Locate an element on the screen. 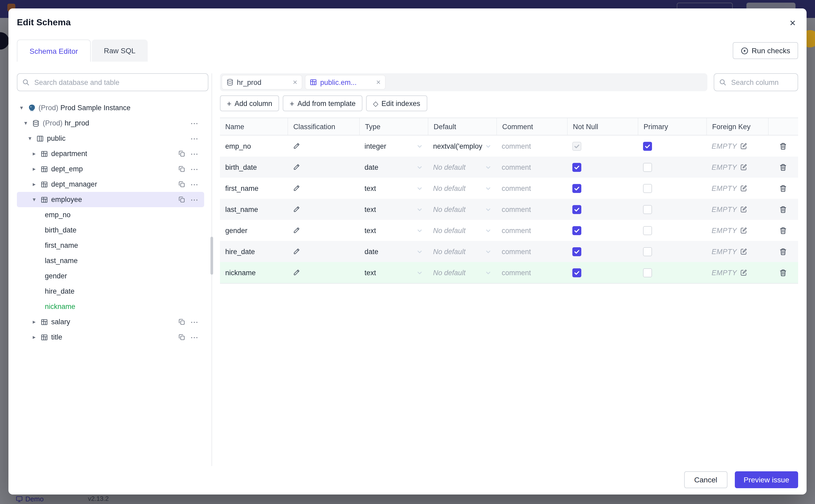  column-name-cell: gender is located at coordinates (254, 231).